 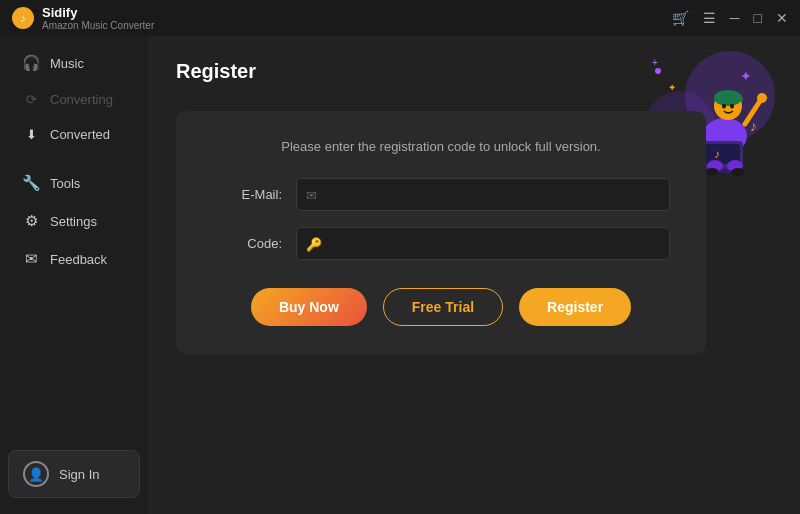 What do you see at coordinates (441, 244) in the screenshot?
I see `code-row: Code: 🔑` at bounding box center [441, 244].